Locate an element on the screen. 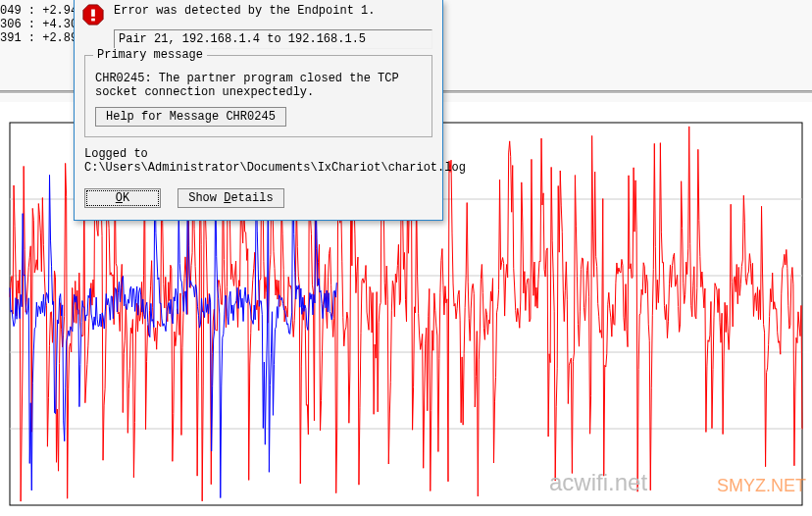  logged-path: C:\Users\Administrator\Documents\IxChari… is located at coordinates (259, 168).